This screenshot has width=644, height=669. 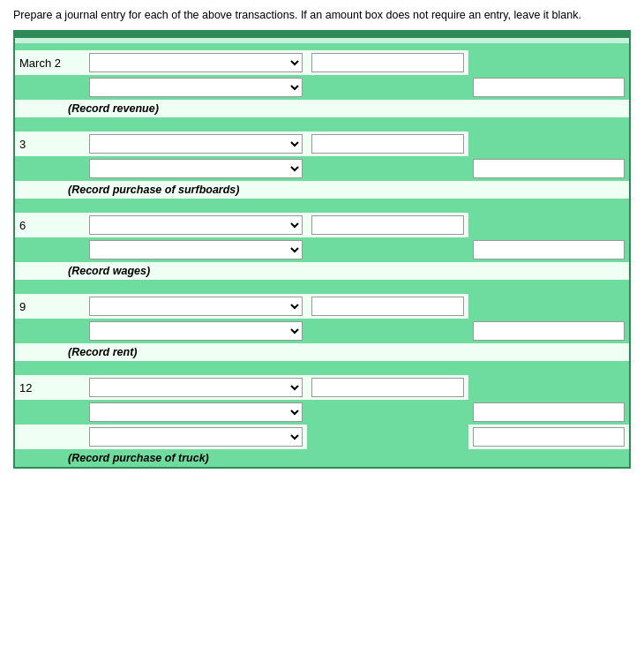 What do you see at coordinates (322, 190) in the screenshot?
I see `label-row-march3: (Record purchase of surfboards)` at bounding box center [322, 190].